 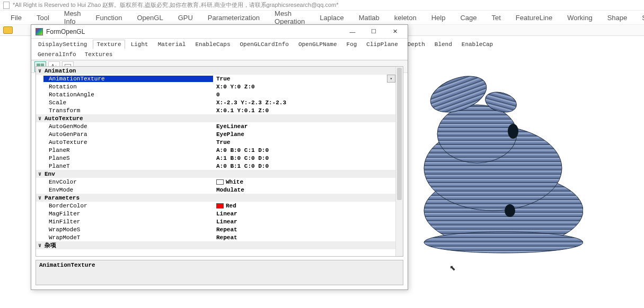 I want to click on menu-gpu: GPU, so click(x=186, y=18).